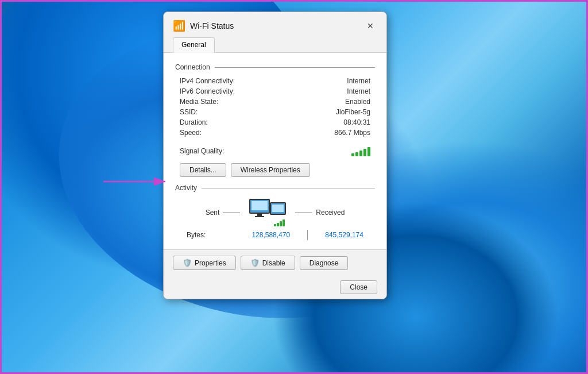 The image size is (588, 374). Describe the element at coordinates (345, 235) in the screenshot. I see `bytes-received: 845,529,174` at that location.